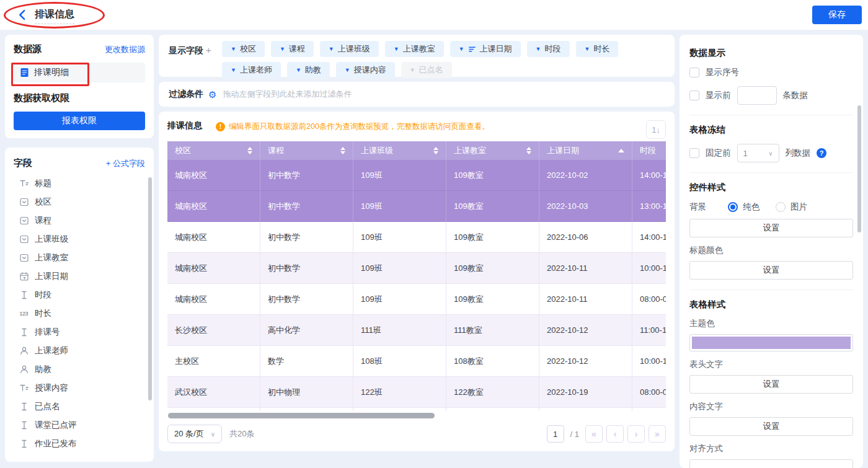  I want to click on fields-card: 字段 + 公式字段 标题 校区 课程 上课班级 上课教室 上课日期, so click(79, 305).